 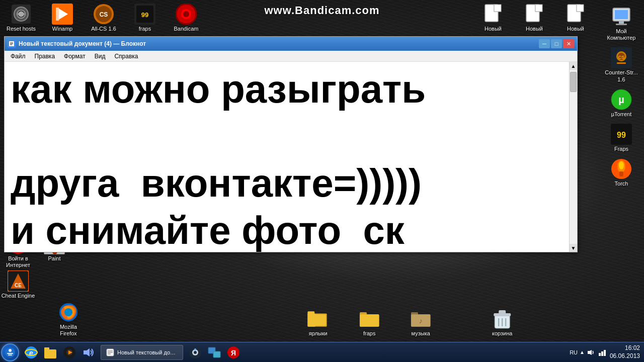 I want to click on taskbar-icon-ie: e, so click(x=31, y=352).